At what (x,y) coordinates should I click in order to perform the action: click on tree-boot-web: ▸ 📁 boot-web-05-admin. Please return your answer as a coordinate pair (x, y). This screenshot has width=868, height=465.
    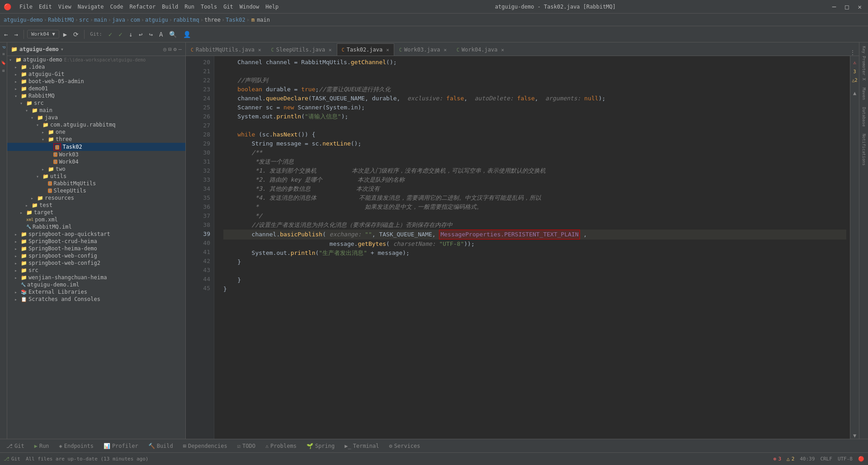
    Looking at the image, I should click on (96, 81).